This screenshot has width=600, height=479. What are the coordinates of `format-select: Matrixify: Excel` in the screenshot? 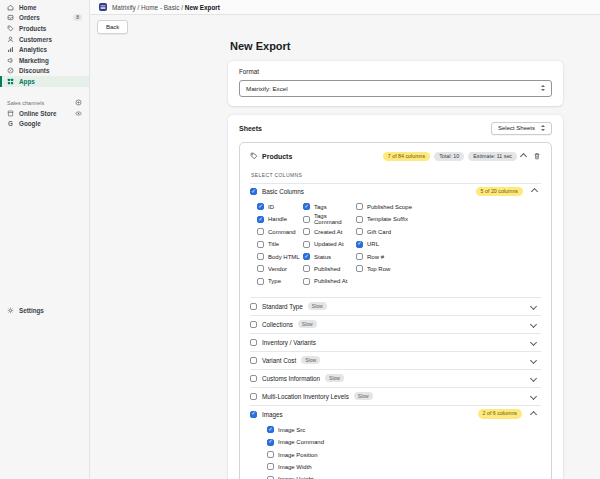 It's located at (396, 88).